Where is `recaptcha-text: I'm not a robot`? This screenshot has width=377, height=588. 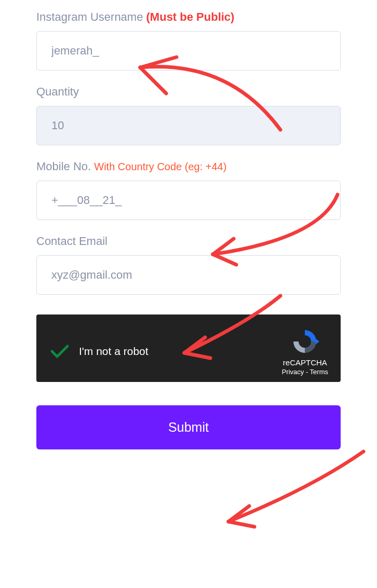 recaptcha-text: I'm not a robot is located at coordinates (114, 351).